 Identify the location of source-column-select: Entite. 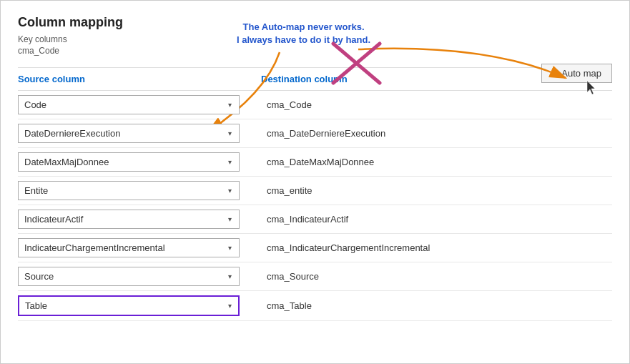
(129, 190).